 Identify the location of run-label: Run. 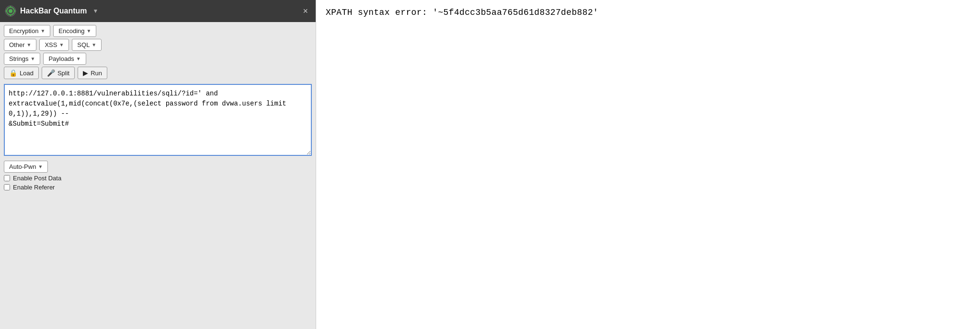
(96, 73).